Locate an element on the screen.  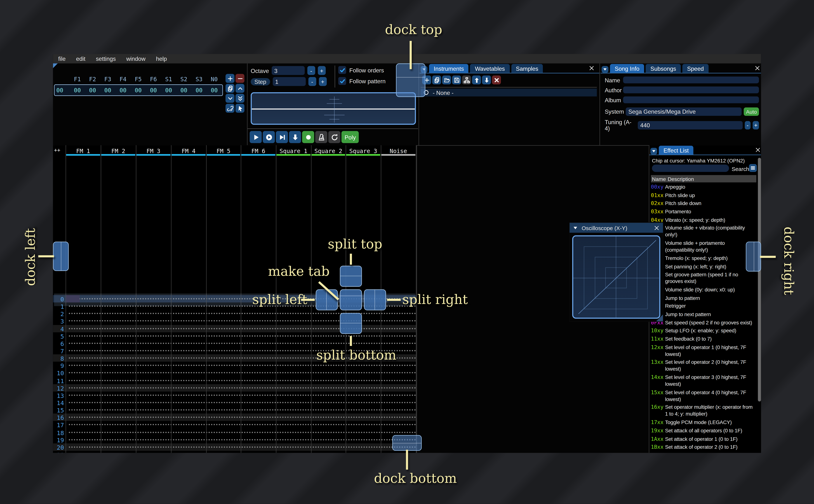
pattern-expand-label: ++ is located at coordinates (57, 150).